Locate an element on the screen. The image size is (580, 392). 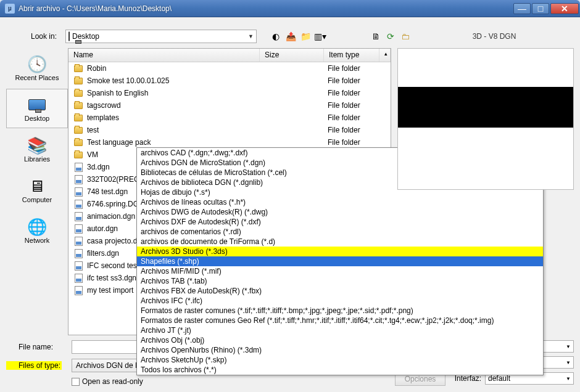
interfaz-label: Interfaz: is located at coordinates (468, 378).